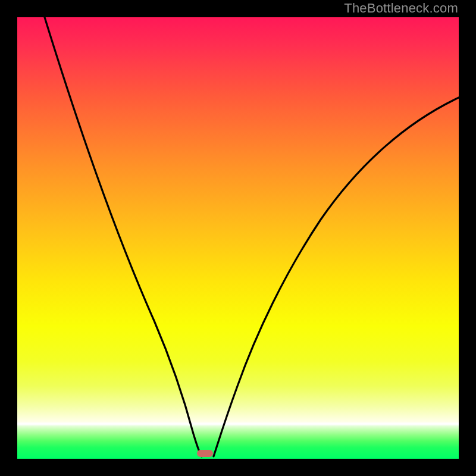 The image size is (476, 476). What do you see at coordinates (401, 8) in the screenshot?
I see `watermark-text: TheBottleneck.com` at bounding box center [401, 8].